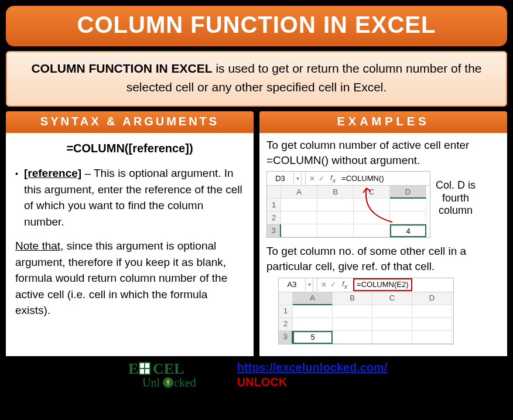 This screenshot has width=513, height=420. What do you see at coordinates (408, 231) in the screenshot?
I see `cell-selected: 4` at bounding box center [408, 231].